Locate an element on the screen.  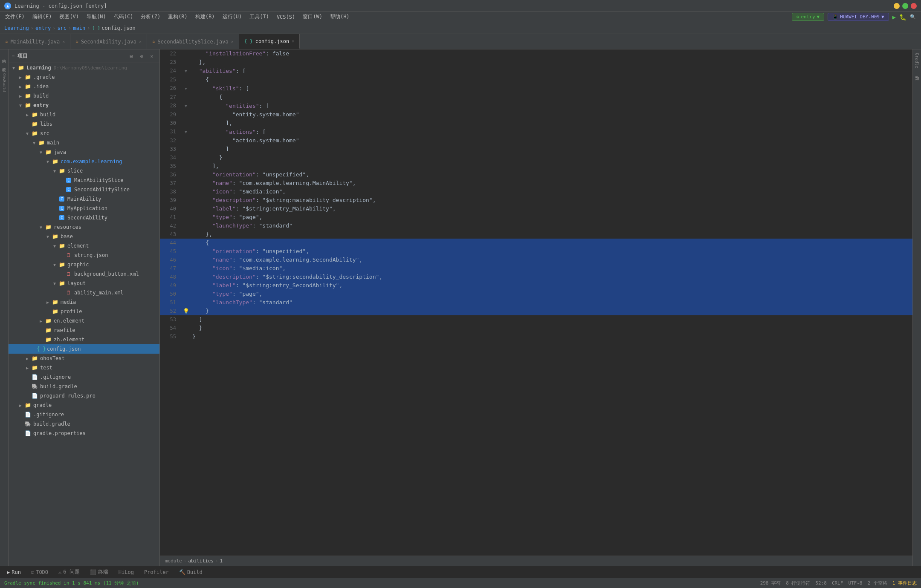
root-gitignore-icon: 📄 is located at coordinates (28, 415).